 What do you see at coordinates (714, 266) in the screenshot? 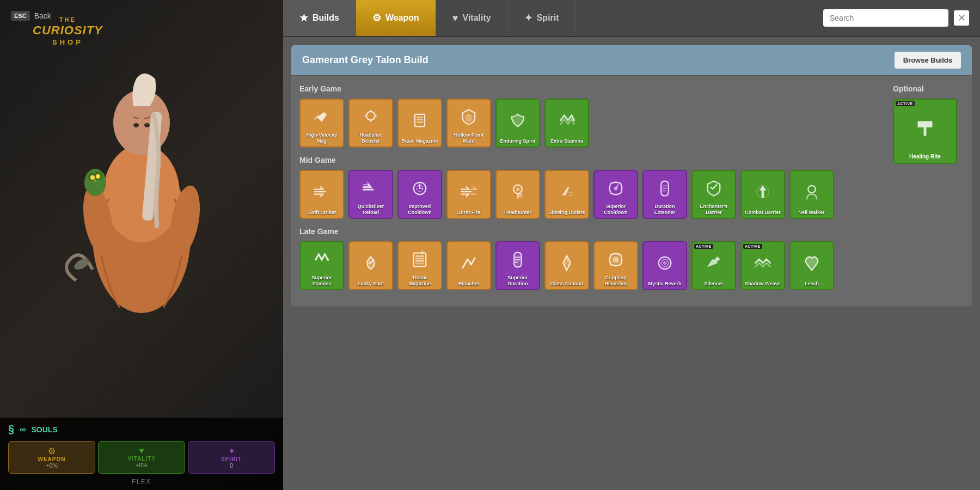
I see `list-item: ACTIVESilencer` at bounding box center [714, 266].